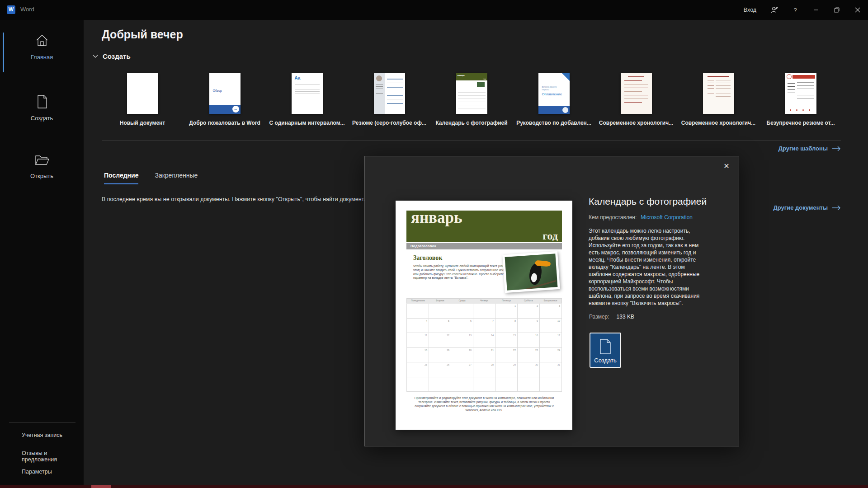  What do you see at coordinates (121, 178) in the screenshot?
I see `tab-recent: Последние` at bounding box center [121, 178].